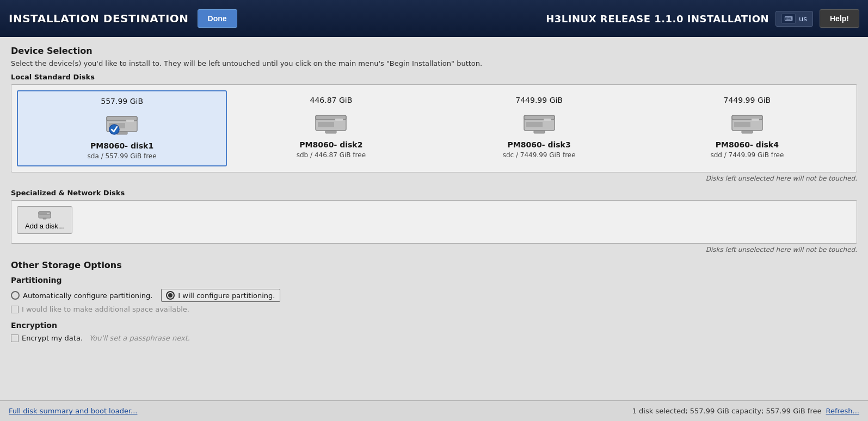  What do you see at coordinates (45, 215) in the screenshot?
I see `add-disk-icon` at bounding box center [45, 215].